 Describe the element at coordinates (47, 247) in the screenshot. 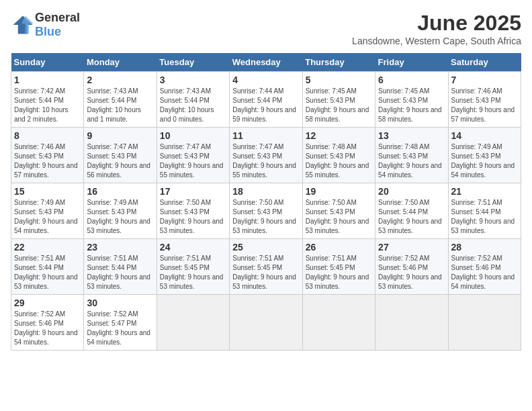

I see `day-number: 22` at that location.